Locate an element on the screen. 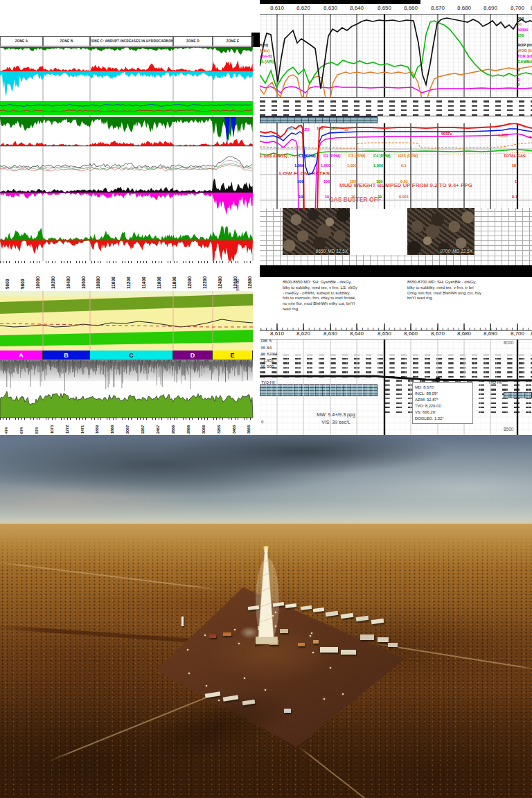 The image size is (532, 798). gas-curve-name: C3 (PPM) is located at coordinates (357, 156).